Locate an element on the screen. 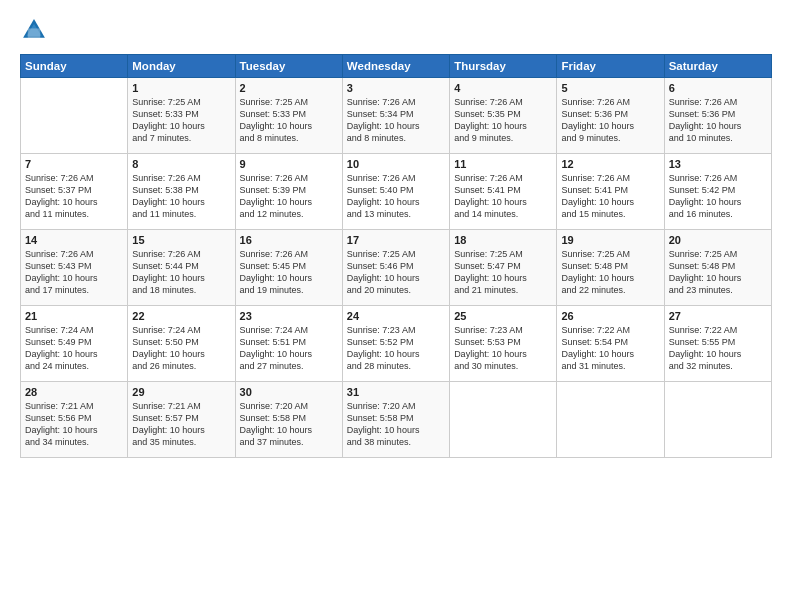 The width and height of the screenshot is (792, 612). day-number: 22 is located at coordinates (181, 316).